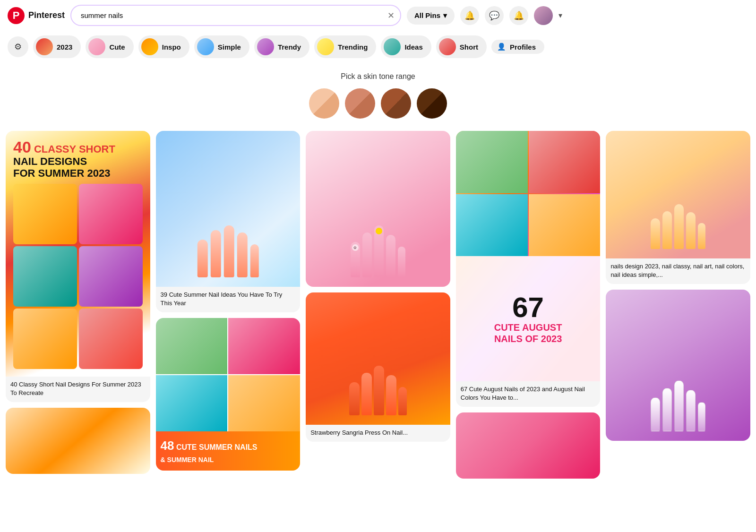 Image resolution: width=756 pixels, height=532 pixels. Describe the element at coordinates (117, 47) in the screenshot. I see `chip-label-cute: Cute` at that location.